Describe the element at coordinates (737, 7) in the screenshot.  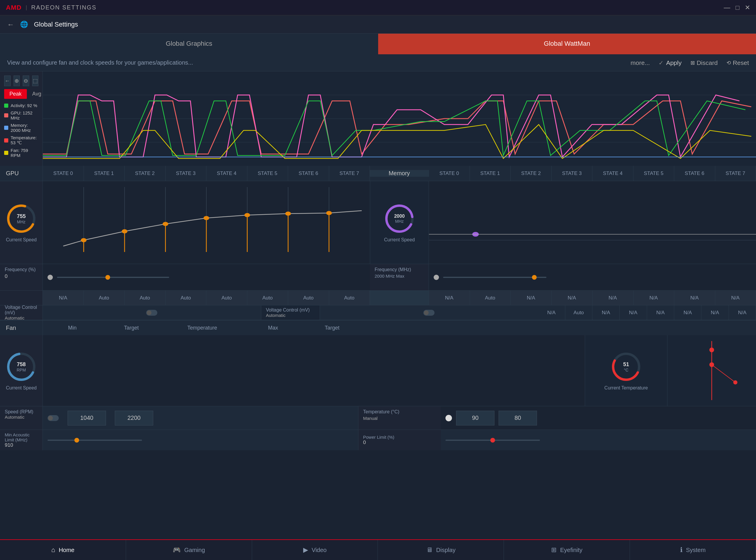
I see `maximize-button: □` at that location.